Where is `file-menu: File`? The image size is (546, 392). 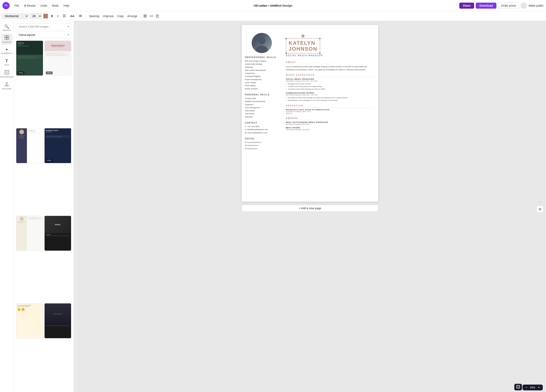 file-menu: File is located at coordinates (17, 6).